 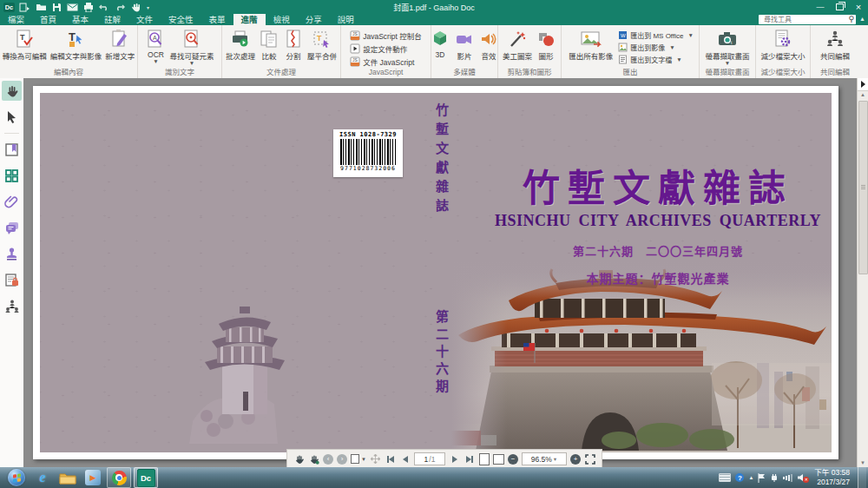 I want to click on sidebar-item-stamps, so click(x=12, y=254).